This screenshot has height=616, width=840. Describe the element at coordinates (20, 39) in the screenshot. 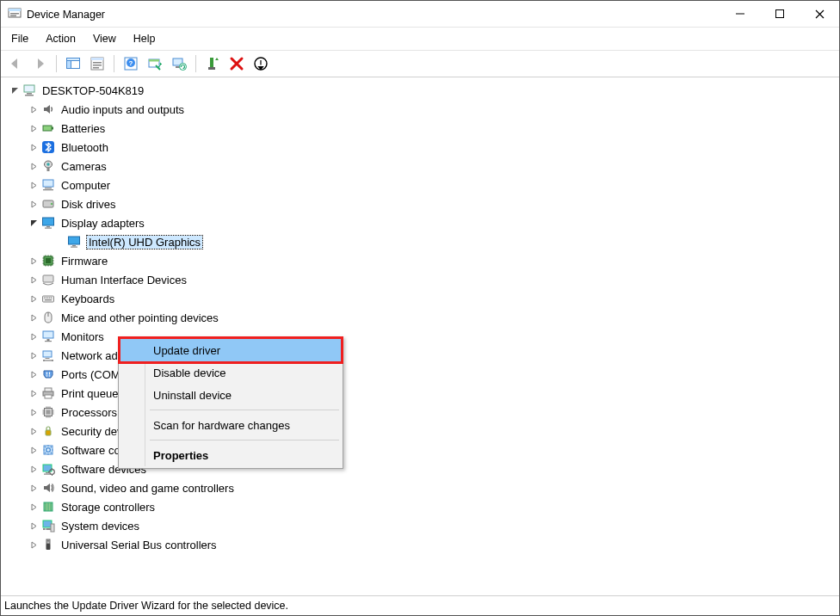

I see `menu-file: File` at that location.